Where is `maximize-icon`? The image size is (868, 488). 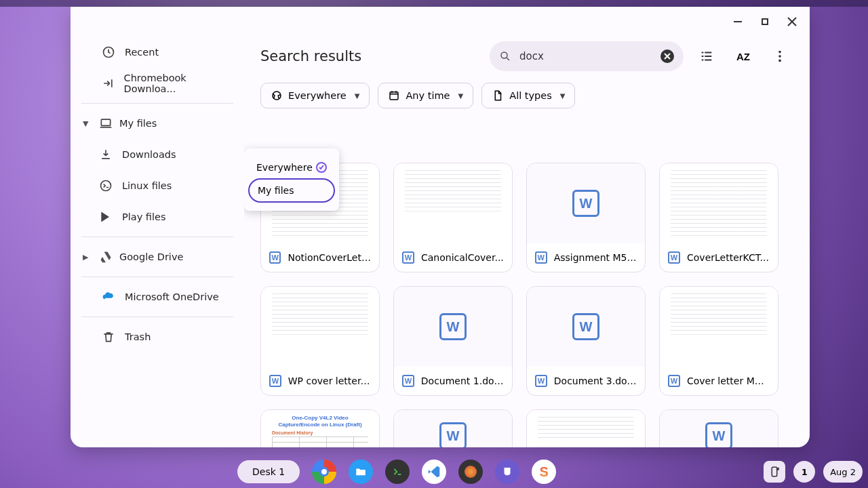
maximize-icon is located at coordinates (765, 22).